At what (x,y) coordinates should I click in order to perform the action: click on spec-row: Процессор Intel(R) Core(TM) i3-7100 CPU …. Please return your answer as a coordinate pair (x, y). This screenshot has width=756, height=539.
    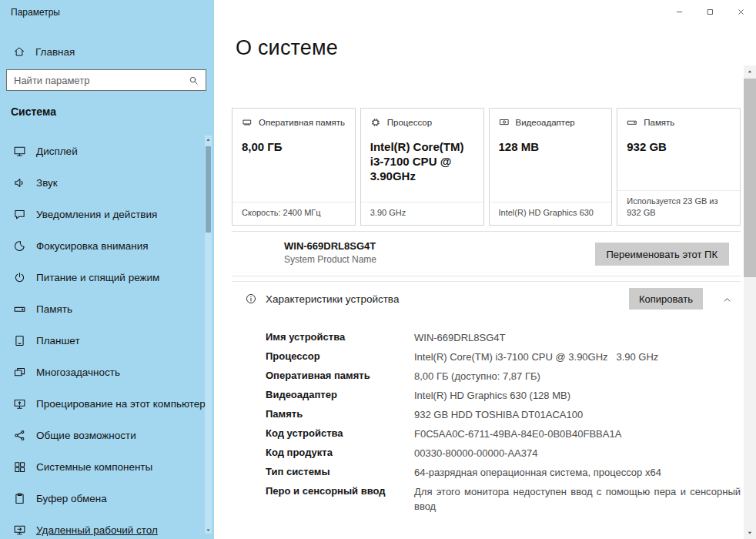
    Looking at the image, I should click on (487, 359).